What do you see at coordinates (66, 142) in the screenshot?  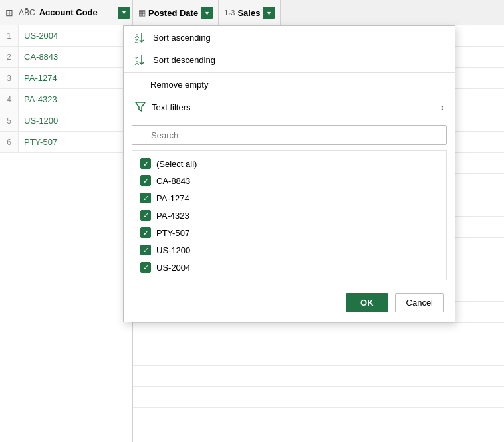 I see `table-row: 6 PTY-507` at bounding box center [66, 142].